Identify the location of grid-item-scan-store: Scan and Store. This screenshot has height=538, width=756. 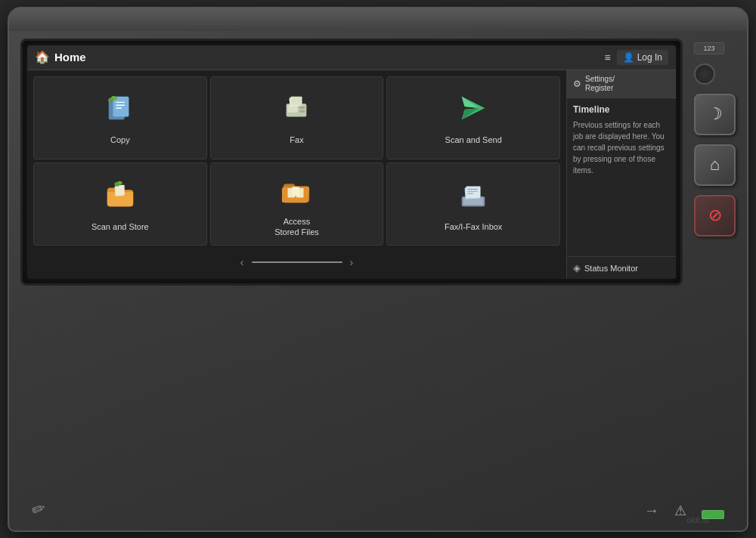
(120, 204).